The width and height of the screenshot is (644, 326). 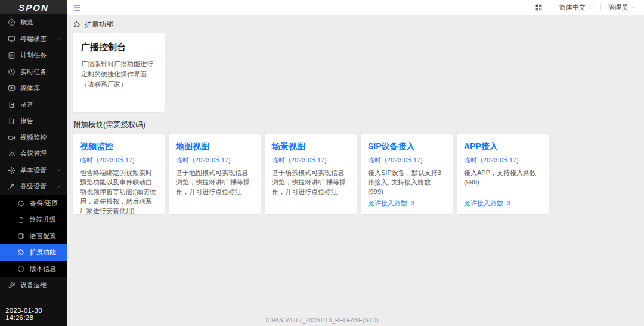 What do you see at coordinates (27, 121) in the screenshot?
I see `sidebar-item-label: 报告` at bounding box center [27, 121].